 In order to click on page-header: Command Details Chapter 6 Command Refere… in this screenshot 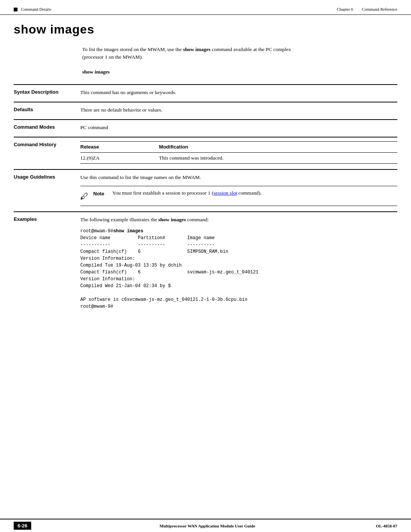, I will do `click(206, 8)`.